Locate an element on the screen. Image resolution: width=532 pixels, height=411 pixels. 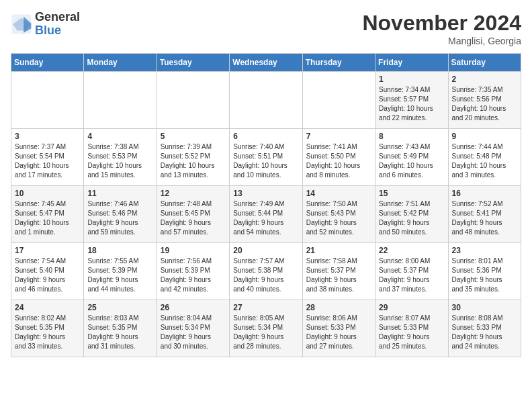
day-info: Sunrise: 8:01 AM Sunset: 5:36 PM Dayligh… is located at coordinates (485, 275).